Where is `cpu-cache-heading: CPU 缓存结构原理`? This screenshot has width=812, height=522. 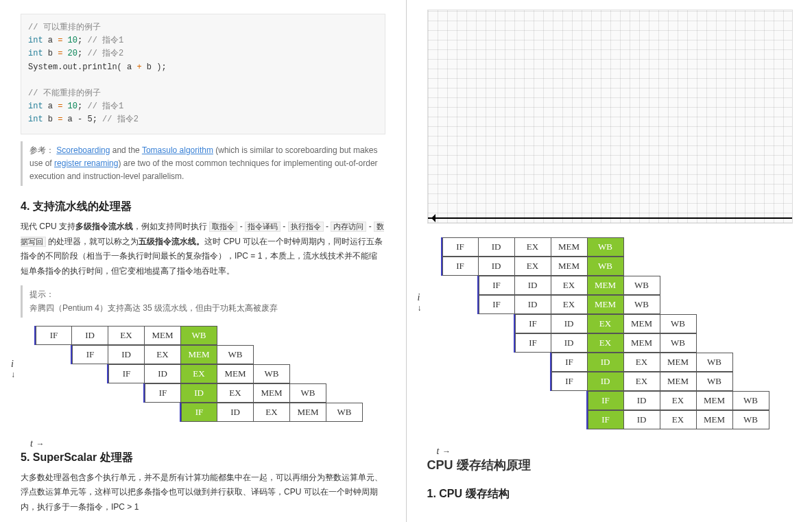
cpu-cache-heading: CPU 缓存结构原理 is located at coordinates (610, 465).